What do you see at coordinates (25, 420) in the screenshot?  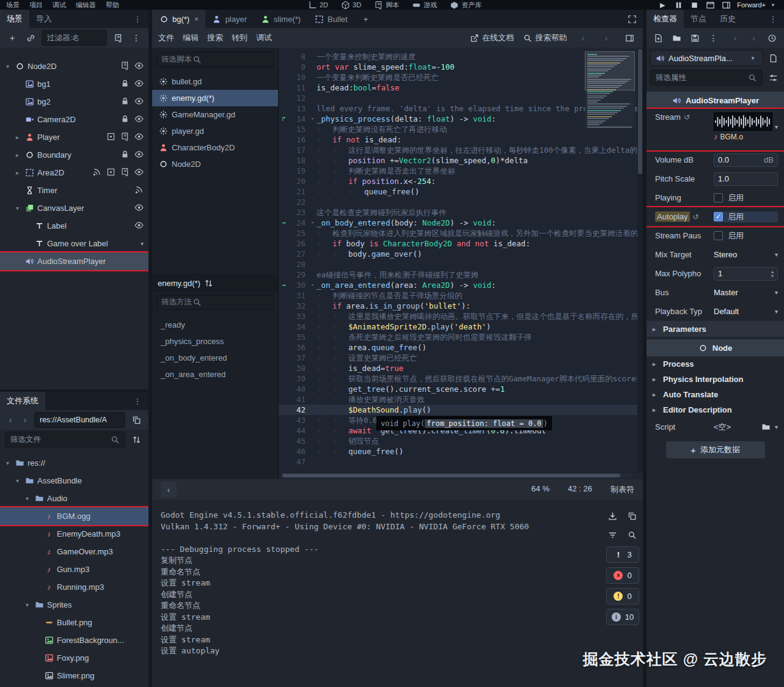 I see `nav-r-button: ›` at bounding box center [25, 420].